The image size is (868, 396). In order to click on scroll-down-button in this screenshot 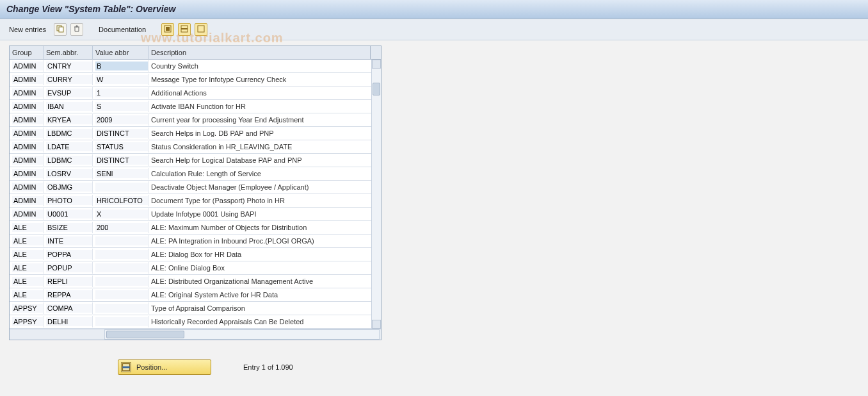, I will do `click(376, 324)`.